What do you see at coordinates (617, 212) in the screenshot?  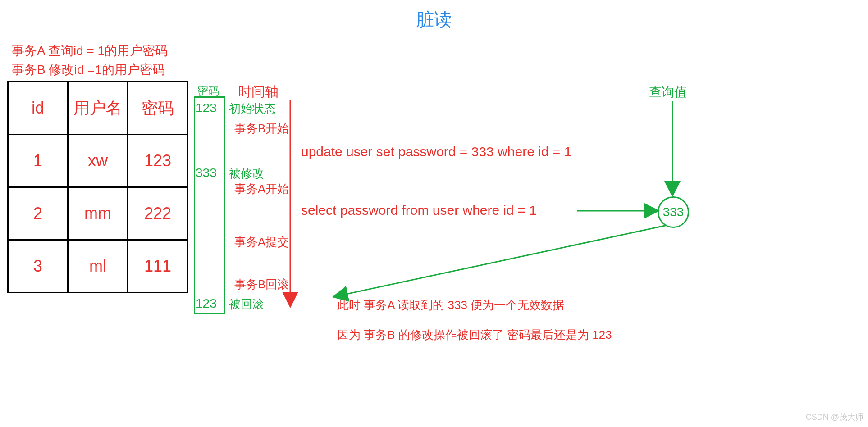 I see `select-to-result-arrow-icon` at bounding box center [617, 212].